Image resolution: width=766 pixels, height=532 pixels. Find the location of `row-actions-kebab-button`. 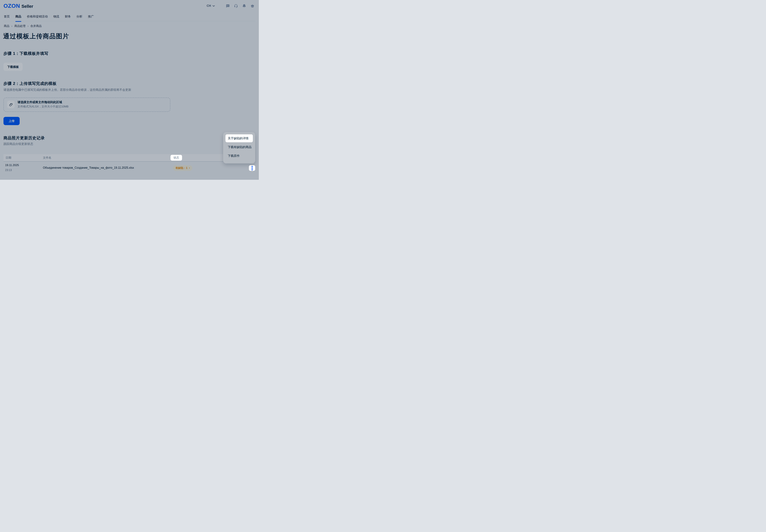

row-actions-kebab-button is located at coordinates (252, 168).